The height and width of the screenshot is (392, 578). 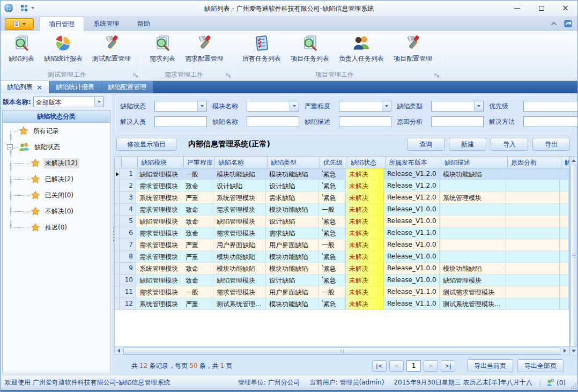 What do you see at coordinates (367, 162) in the screenshot?
I see `table-header-cell: 缺陷状态` at bounding box center [367, 162].